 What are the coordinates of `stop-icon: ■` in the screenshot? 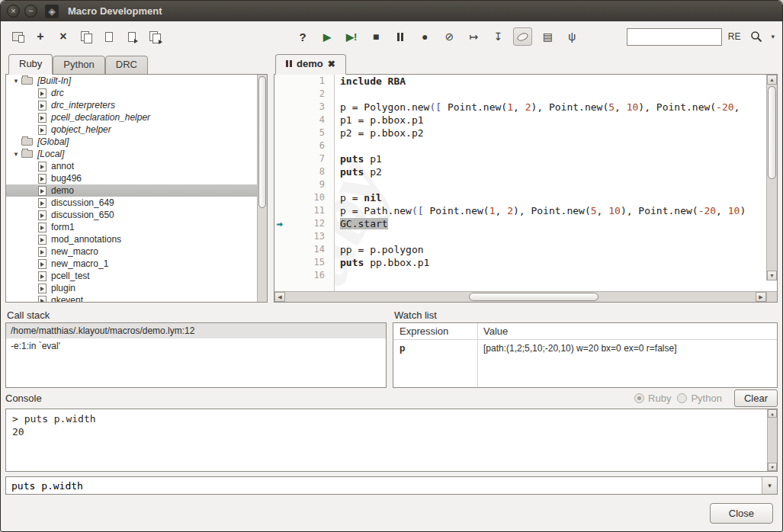 It's located at (376, 37).